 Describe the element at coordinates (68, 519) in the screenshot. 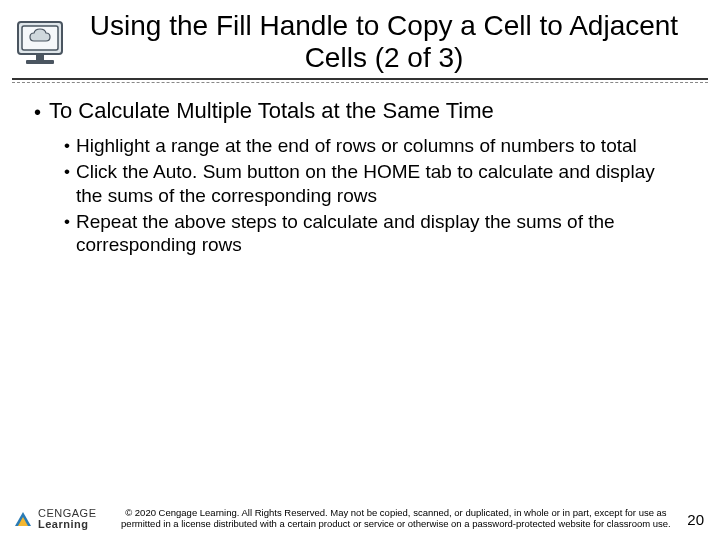

I see `logo-text: CENGAGE Learning` at that location.